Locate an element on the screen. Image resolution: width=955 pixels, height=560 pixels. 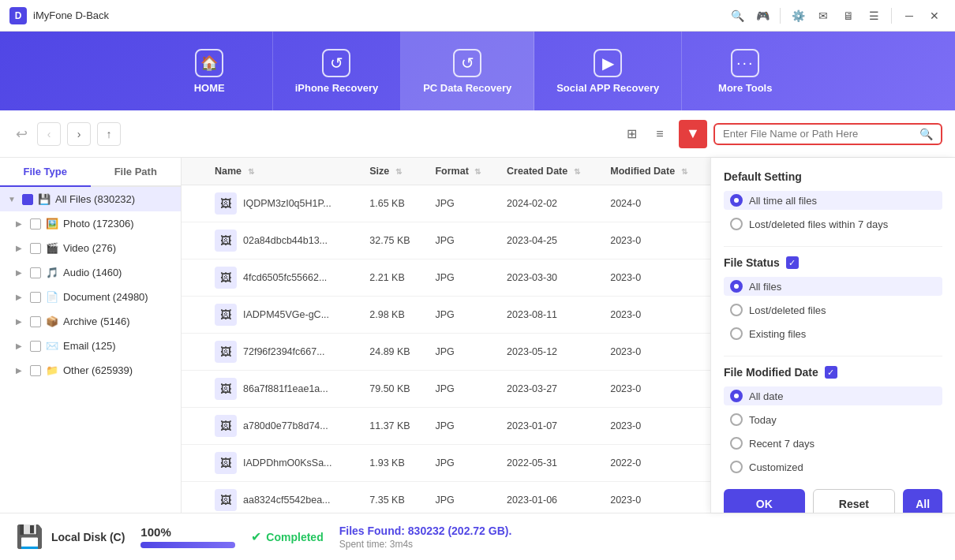
table-row: 🖼 IADPM45VGe-gC... 2.98 KB JPG 2023-08-1… is located at coordinates (446, 315).